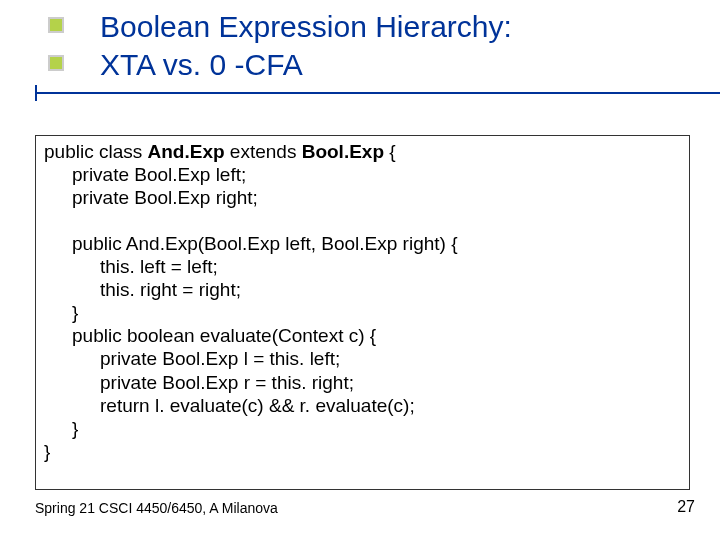  Describe the element at coordinates (362, 312) in the screenshot. I see `code-line-8: }` at that location.